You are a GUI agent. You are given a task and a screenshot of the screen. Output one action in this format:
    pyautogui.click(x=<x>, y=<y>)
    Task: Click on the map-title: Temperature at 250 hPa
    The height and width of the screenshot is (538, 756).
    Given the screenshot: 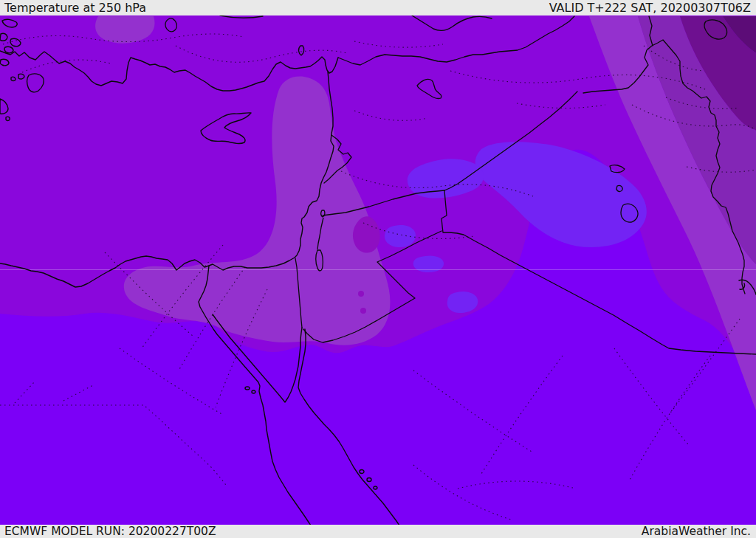 What is the action you would take?
    pyautogui.click(x=75, y=7)
    